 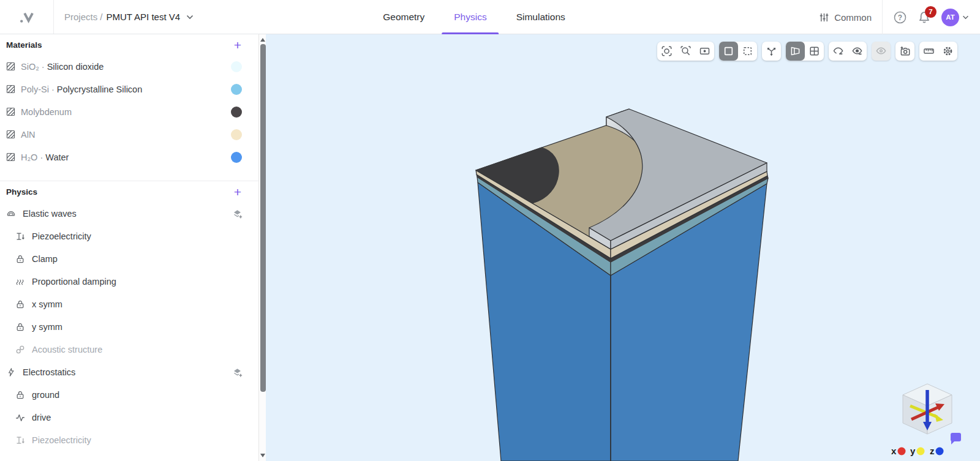 What do you see at coordinates (704, 51) in the screenshot?
I see `fit-view-button` at bounding box center [704, 51].